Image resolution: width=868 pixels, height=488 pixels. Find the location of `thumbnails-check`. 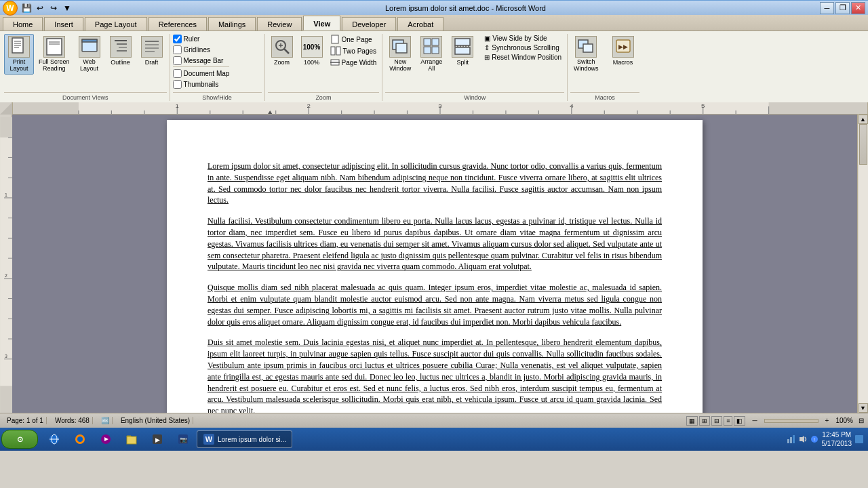

thumbnails-check is located at coordinates (178, 84).